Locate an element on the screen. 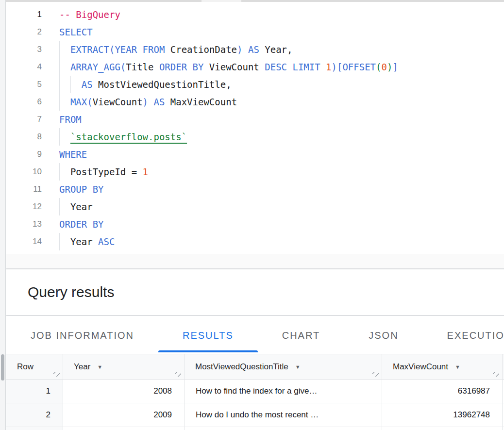 This screenshot has height=430, width=504. column-header-row: Row is located at coordinates (35, 367).